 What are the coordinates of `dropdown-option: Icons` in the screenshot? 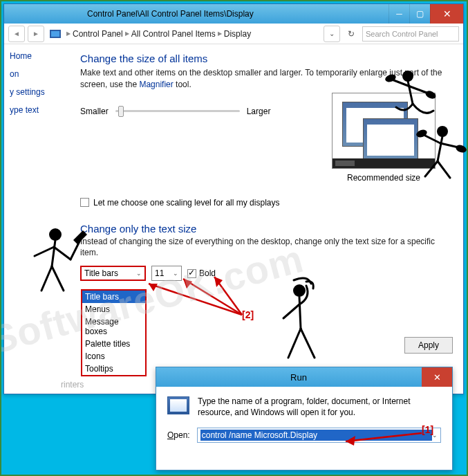 It's located at (113, 356).